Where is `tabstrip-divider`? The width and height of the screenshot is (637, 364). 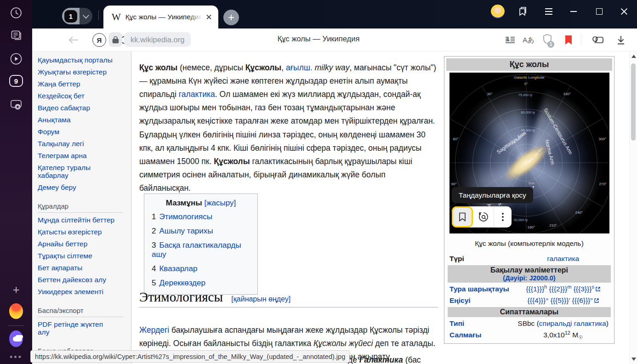 tabstrip-divider is located at coordinates (98, 15).